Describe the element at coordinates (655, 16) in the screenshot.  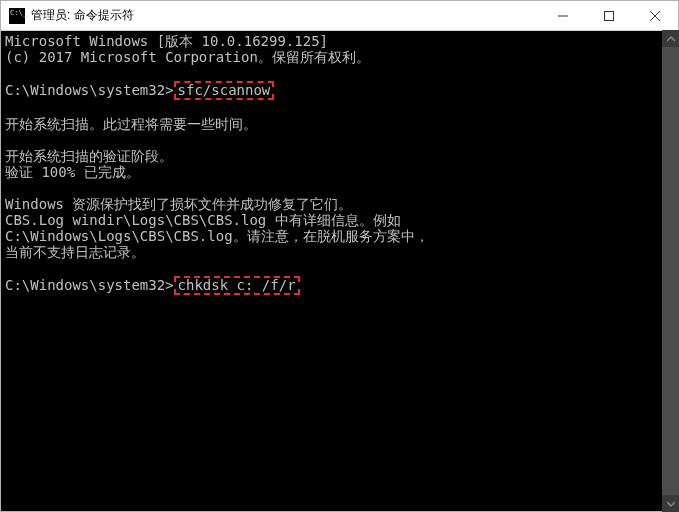
I see `close-button` at that location.